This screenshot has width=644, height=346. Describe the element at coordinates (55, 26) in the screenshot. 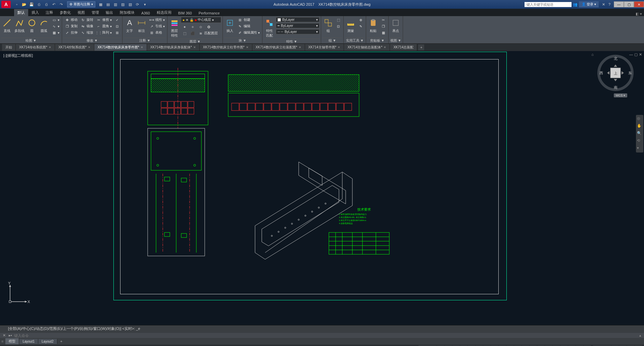

I see `spline-button: ∿▾` at that location.